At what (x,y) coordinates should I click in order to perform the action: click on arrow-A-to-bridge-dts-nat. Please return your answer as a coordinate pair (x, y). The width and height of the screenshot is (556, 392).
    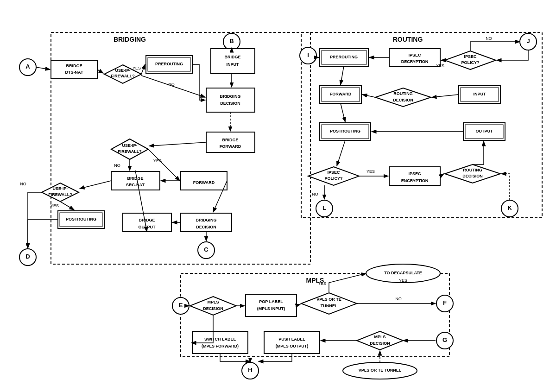
    Looking at the image, I should click on (43, 69).